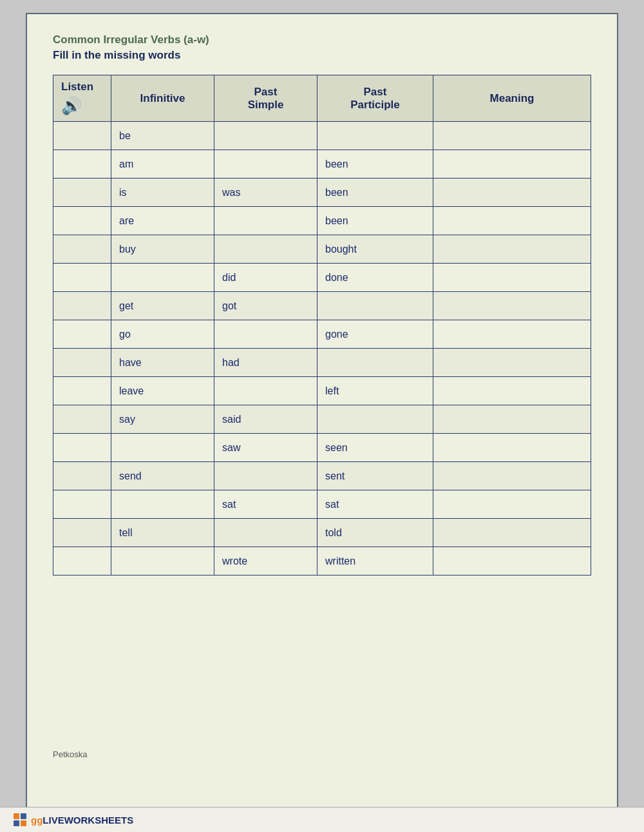  What do you see at coordinates (163, 99) in the screenshot?
I see `header-infinitive: Infinitive` at bounding box center [163, 99].